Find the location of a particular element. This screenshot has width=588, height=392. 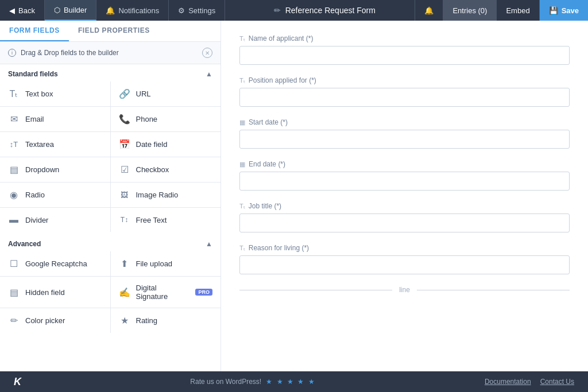

input-start-date is located at coordinates (404, 139).